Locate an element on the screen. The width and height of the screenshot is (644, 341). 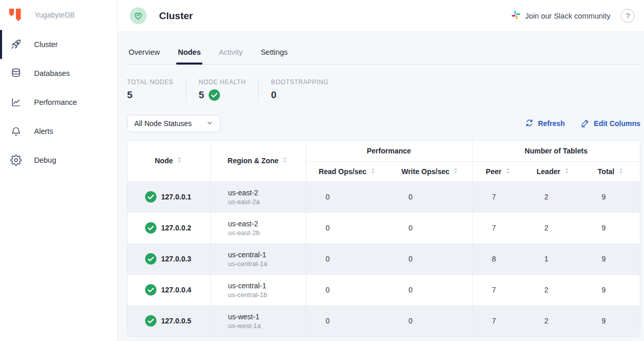
table-row: 127.0.0.4 us-central-1us-central-1b 0 0 … is located at coordinates (384, 290).